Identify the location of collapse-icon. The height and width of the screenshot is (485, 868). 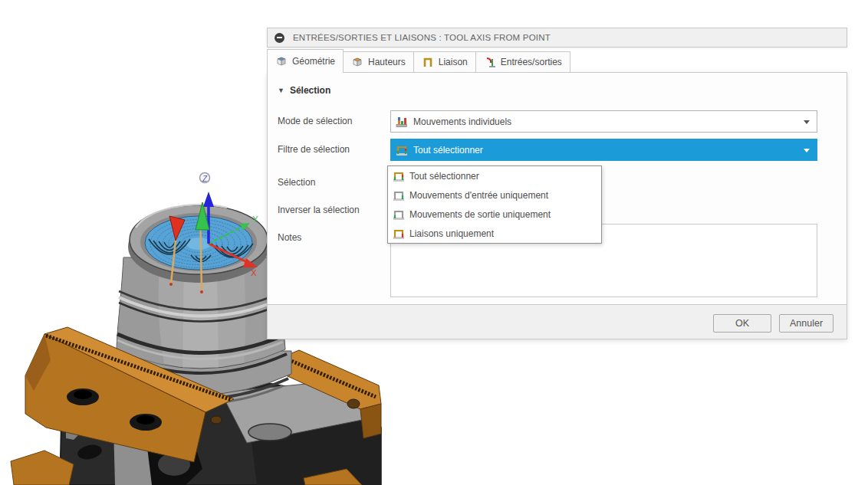
(279, 38).